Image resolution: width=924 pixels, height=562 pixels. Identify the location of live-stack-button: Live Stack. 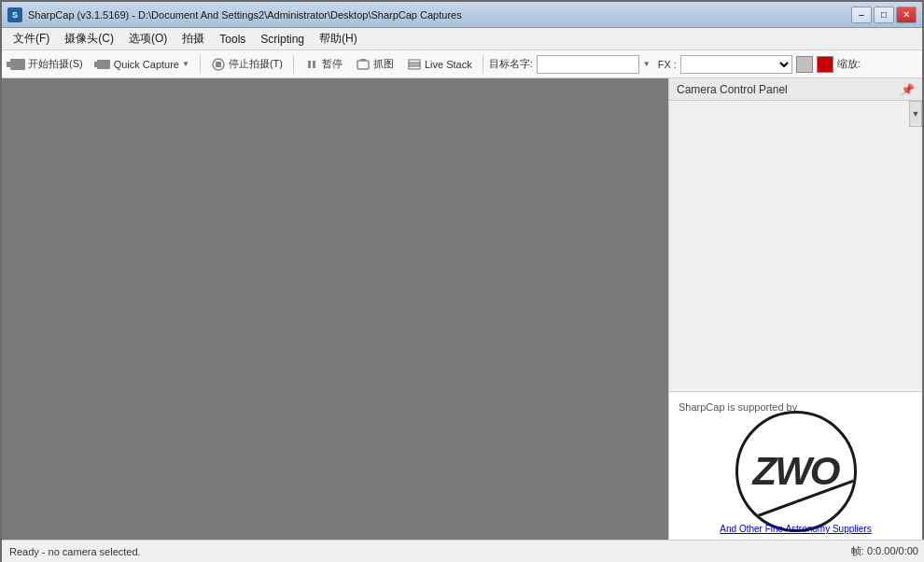
(440, 64).